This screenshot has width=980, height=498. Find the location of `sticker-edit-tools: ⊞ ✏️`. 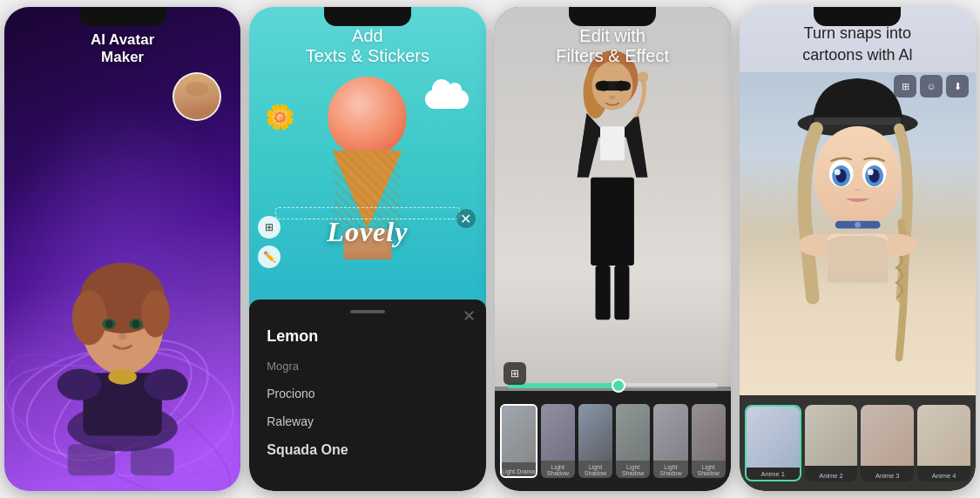

sticker-edit-tools: ⊞ ✏️ is located at coordinates (269, 242).